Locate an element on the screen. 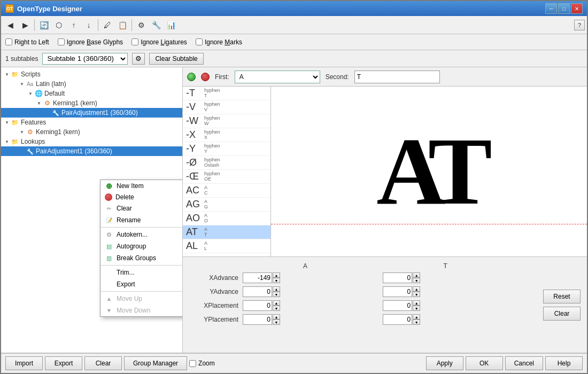 The width and height of the screenshot is (588, 374). xadvance-t-input is located at coordinates (398, 278).